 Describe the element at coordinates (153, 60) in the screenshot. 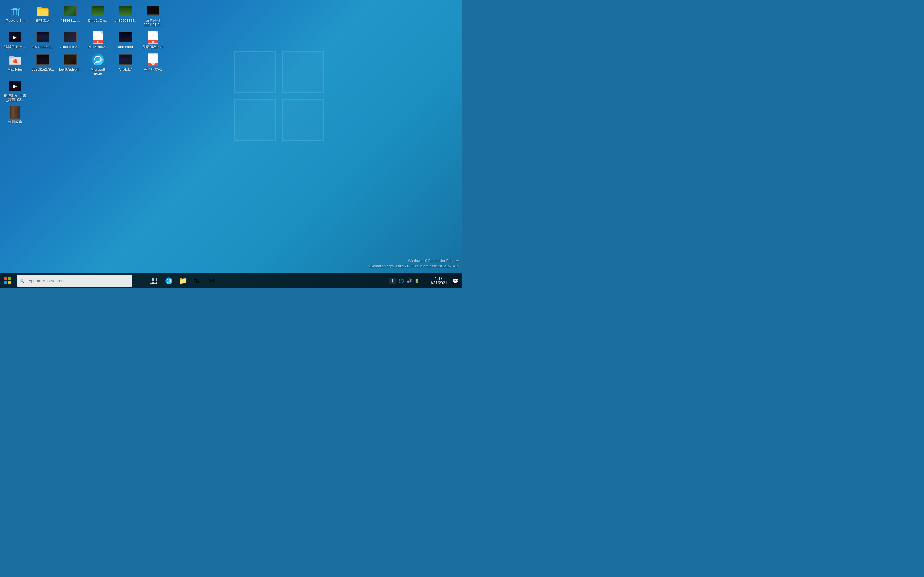

I see `pdf-yingbo-icon: PDF` at that location.